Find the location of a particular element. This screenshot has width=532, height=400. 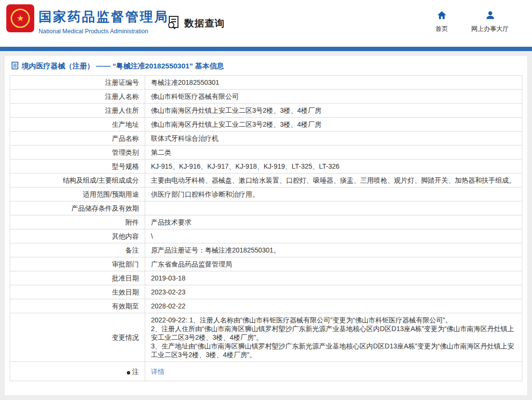

row-value: 2022-09-22: 1、注册人名称由“佛山市科钜医疗器械有限公司”变更为“佛… is located at coordinates (334, 337).